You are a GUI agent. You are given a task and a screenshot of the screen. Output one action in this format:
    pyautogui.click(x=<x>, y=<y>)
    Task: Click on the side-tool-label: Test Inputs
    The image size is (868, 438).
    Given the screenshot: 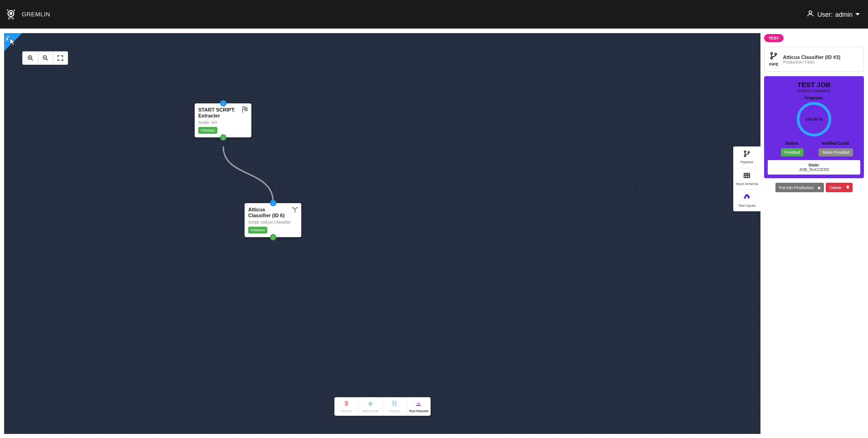 What is the action you would take?
    pyautogui.click(x=747, y=206)
    